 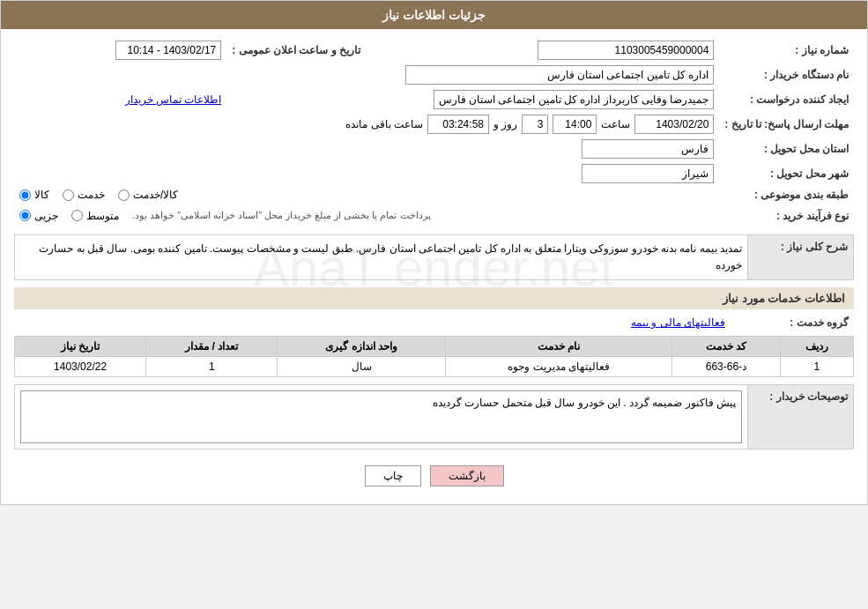 What do you see at coordinates (434, 367) in the screenshot?
I see `table-row: 1 د-66-663 فعالیتهای مدیریت وجوه سال 1 1…` at bounding box center [434, 367].